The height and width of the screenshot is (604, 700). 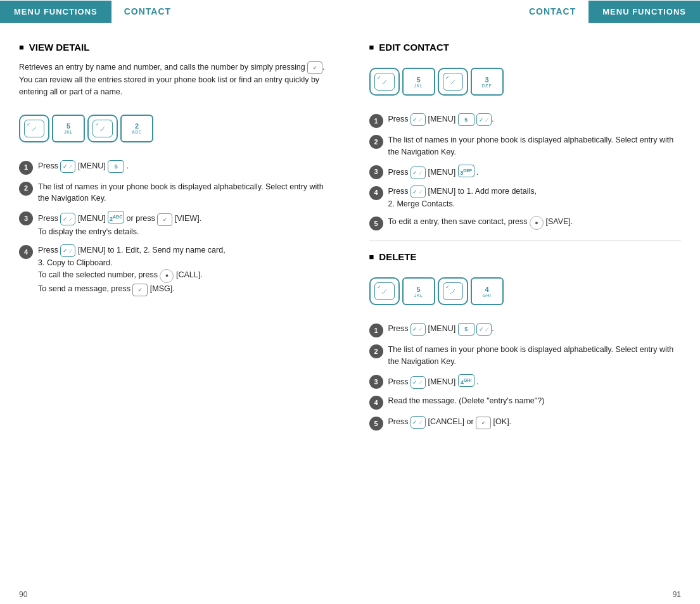 What do you see at coordinates (376, 330) in the screenshot?
I see `del-step-num-1: 1` at bounding box center [376, 330].